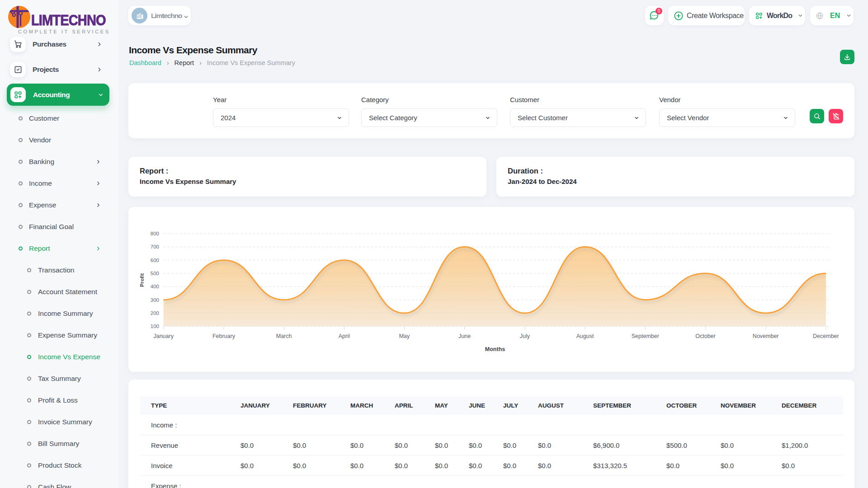  Describe the element at coordinates (405, 336) in the screenshot. I see `svg-text: May` at that location.